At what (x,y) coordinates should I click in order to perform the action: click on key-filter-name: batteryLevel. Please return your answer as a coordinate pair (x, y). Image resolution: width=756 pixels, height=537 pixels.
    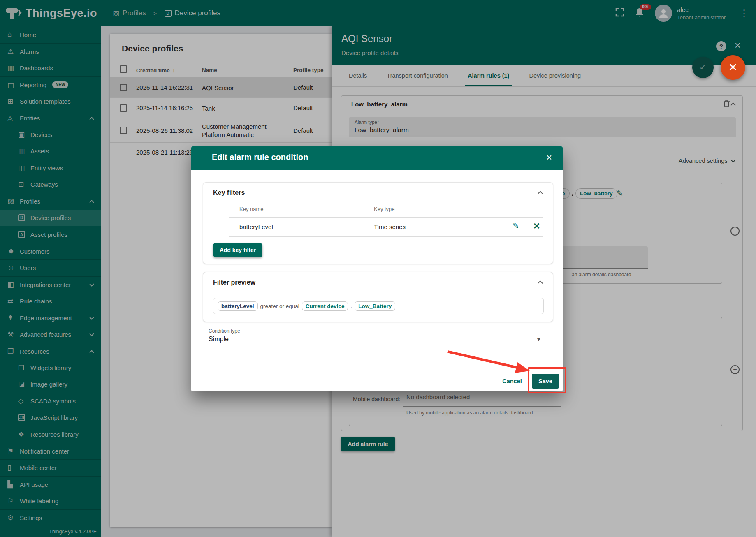
    Looking at the image, I should click on (256, 227).